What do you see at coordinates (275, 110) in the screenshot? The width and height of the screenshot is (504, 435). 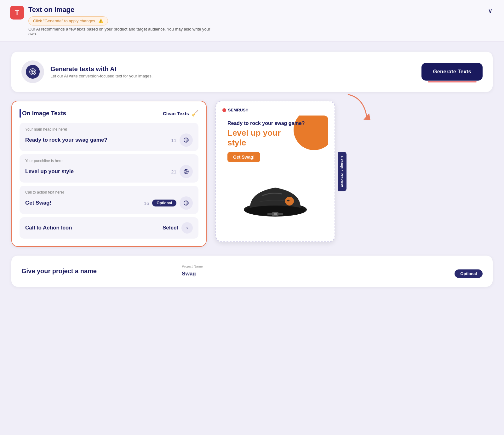 I see `preview-brand: SEMRUSH` at bounding box center [275, 110].